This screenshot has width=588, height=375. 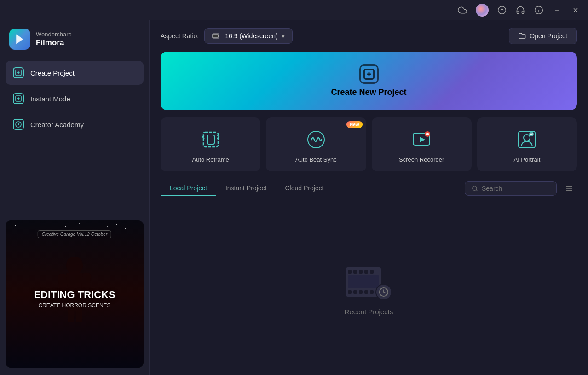 What do you see at coordinates (576, 10) in the screenshot?
I see `close-icon` at bounding box center [576, 10].